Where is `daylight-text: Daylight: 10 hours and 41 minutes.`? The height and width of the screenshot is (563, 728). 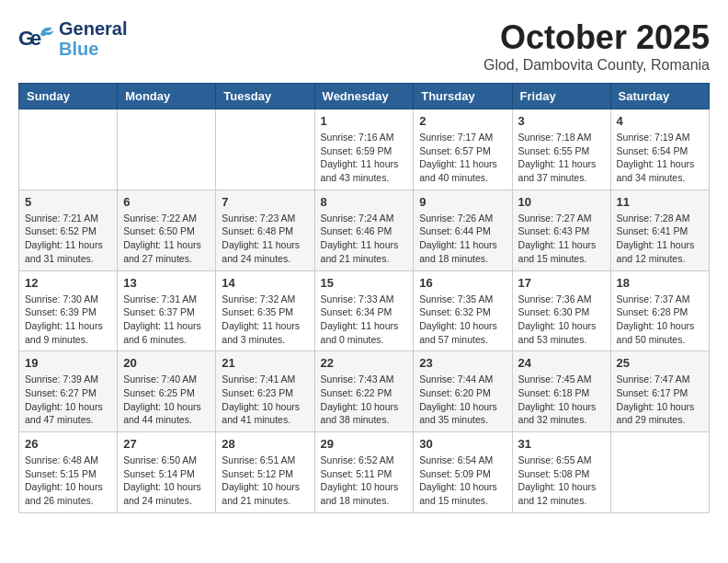
daylight-text: Daylight: 10 hours and 41 minutes. is located at coordinates (261, 414).